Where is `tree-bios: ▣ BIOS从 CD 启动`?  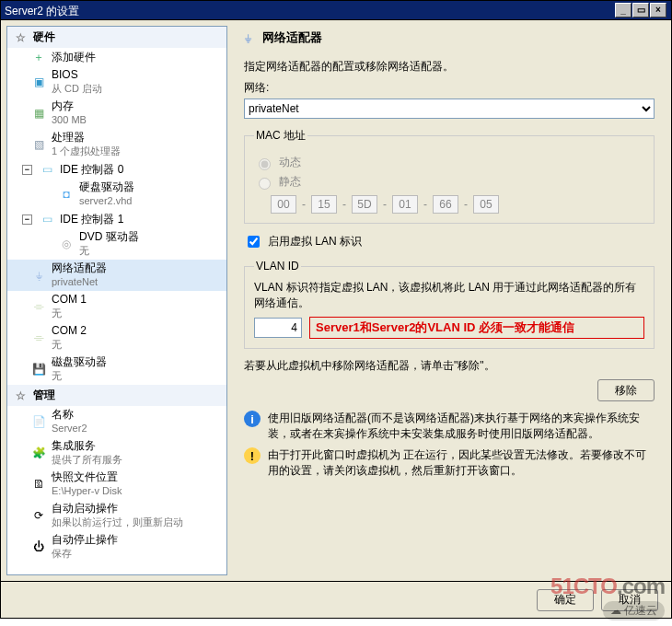 tree-bios: ▣ BIOS从 CD 启动 is located at coordinates (117, 82).